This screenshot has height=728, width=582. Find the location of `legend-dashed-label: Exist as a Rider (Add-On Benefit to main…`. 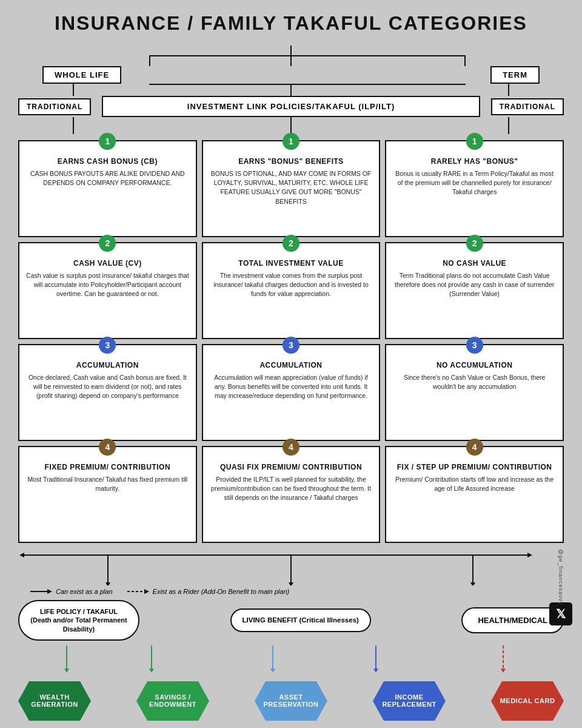

legend-dashed-label: Exist as a Rider (Add-On Benefit to main… is located at coordinates (221, 592).